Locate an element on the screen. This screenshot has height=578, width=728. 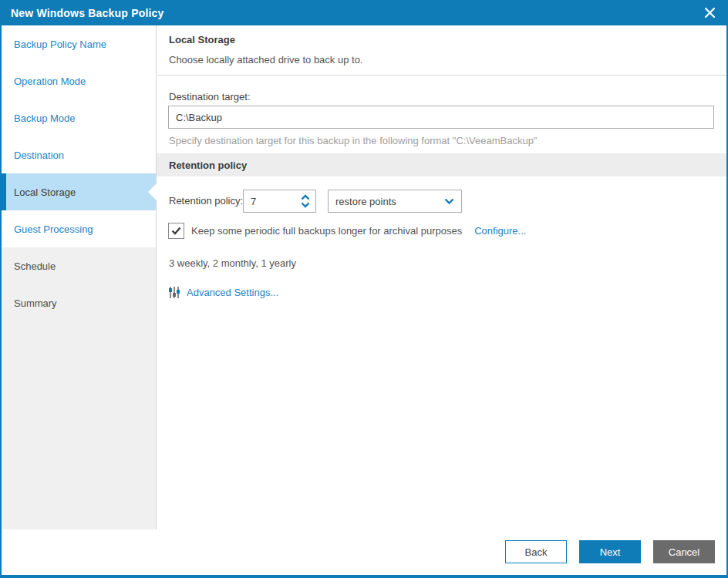
sidebar-item-backup-mode: Backup Mode is located at coordinates (79, 118).